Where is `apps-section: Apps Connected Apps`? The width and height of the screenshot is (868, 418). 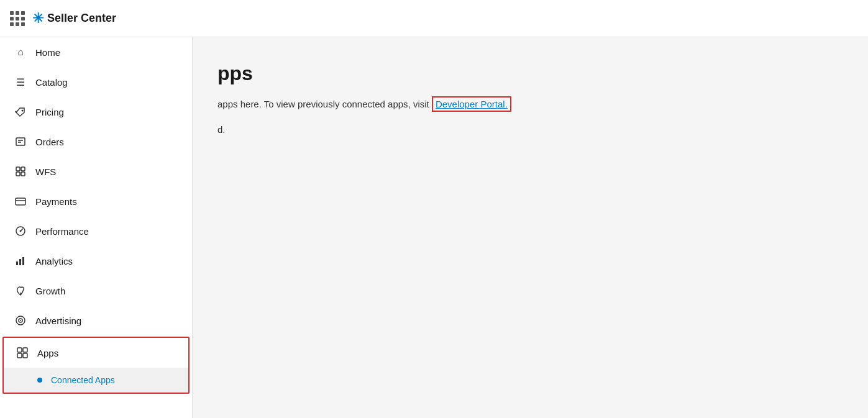
apps-section: Apps Connected Apps is located at coordinates (96, 365).